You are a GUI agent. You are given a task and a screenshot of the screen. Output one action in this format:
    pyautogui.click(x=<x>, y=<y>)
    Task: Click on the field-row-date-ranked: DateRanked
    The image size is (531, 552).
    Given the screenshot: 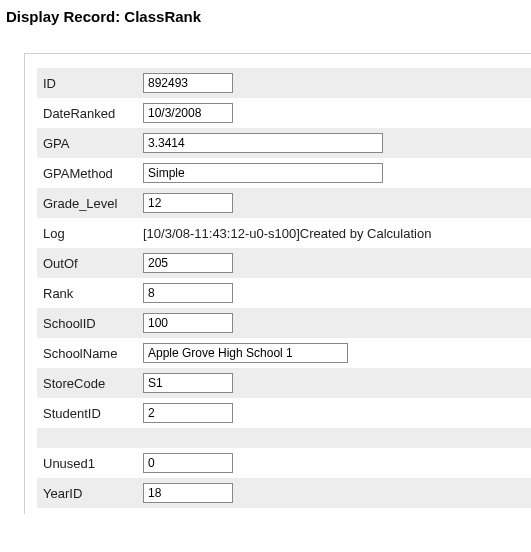 What is the action you would take?
    pyautogui.click(x=284, y=113)
    